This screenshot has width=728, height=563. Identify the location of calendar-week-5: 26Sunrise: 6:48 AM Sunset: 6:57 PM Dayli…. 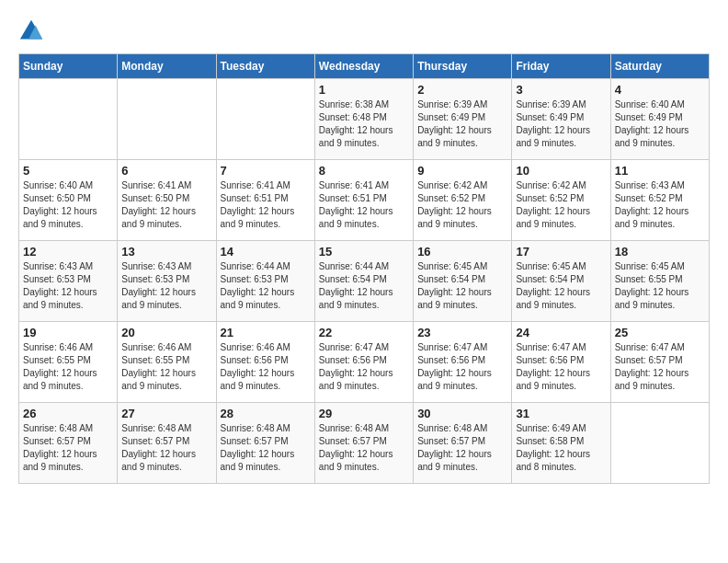
(364, 443).